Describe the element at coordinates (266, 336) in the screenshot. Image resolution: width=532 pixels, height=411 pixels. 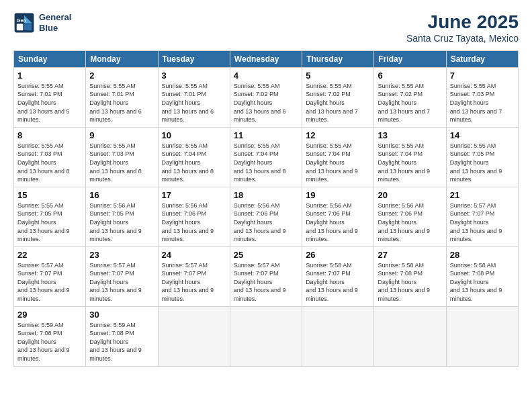
I see `calendar-week-row: 29 Sunrise: 5:59 AMSunset: 7:08 PMDaylig…` at that location.